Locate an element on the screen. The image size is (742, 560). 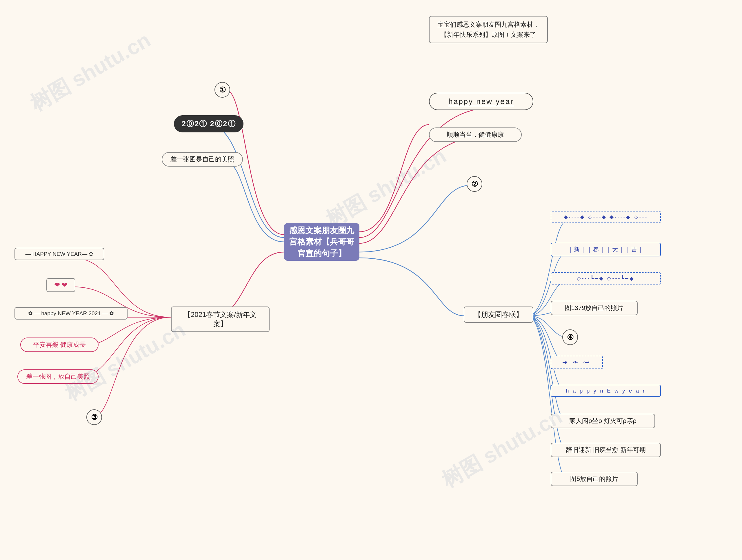
branch3-hearts: ❤ ❤ is located at coordinates (61, 285).